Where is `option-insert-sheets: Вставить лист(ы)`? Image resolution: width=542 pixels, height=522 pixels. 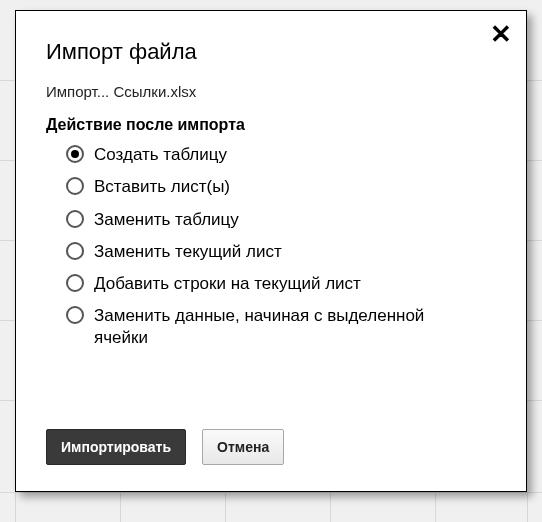
option-insert-sheets: Вставить лист(ы) is located at coordinates (282, 186).